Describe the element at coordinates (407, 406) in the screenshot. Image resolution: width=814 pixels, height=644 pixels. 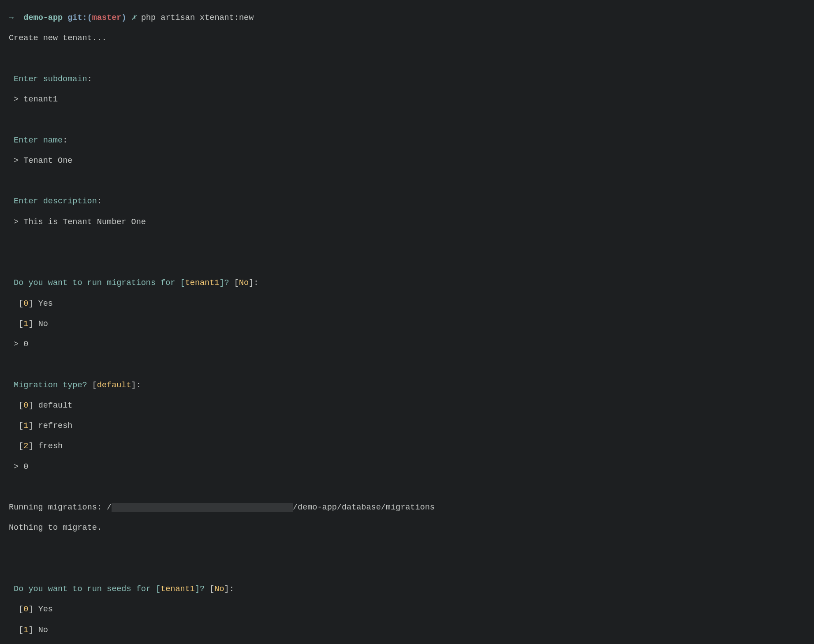
I see `option-line: [0] default` at that location.